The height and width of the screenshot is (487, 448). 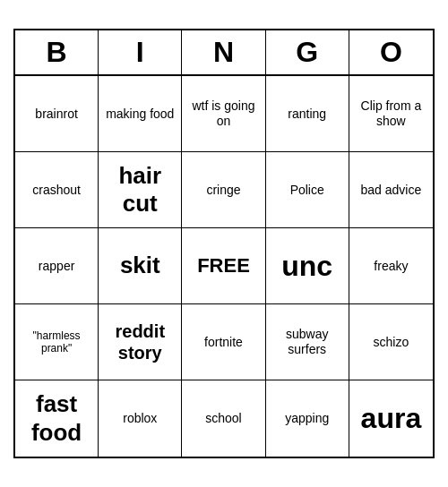 I want to click on bingo-cell: Police, so click(x=308, y=190).